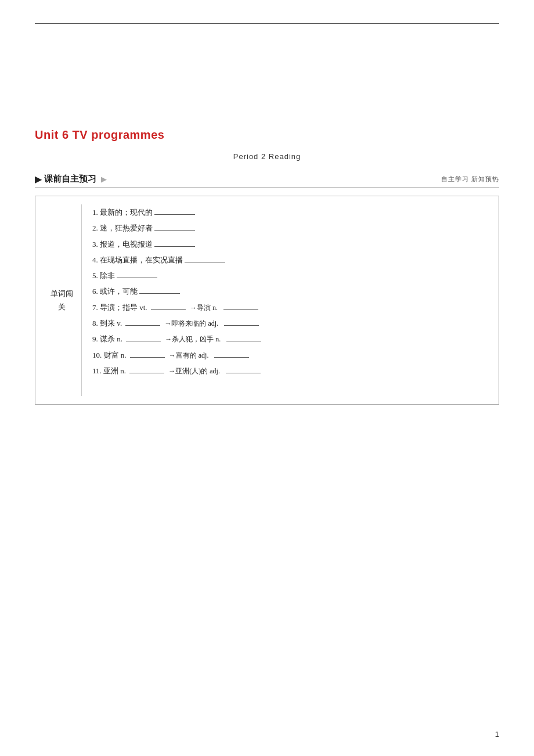 The image size is (534, 756). What do you see at coordinates (122, 228) in the screenshot?
I see `vocab-text-2: 2. 迷，狂热爱好者` at bounding box center [122, 228].